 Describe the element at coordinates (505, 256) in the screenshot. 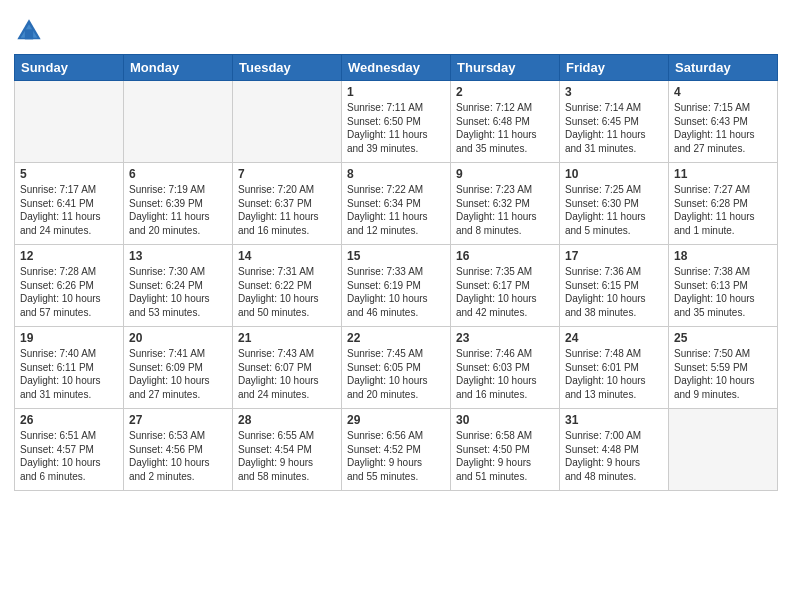

I see `day-number: 16` at that location.